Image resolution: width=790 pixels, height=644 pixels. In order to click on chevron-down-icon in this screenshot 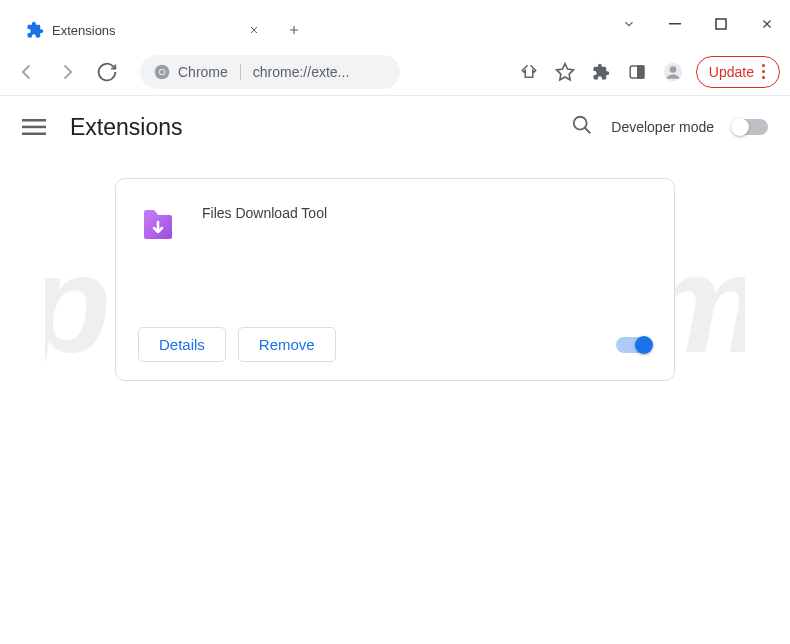, I will do `click(629, 24)`.